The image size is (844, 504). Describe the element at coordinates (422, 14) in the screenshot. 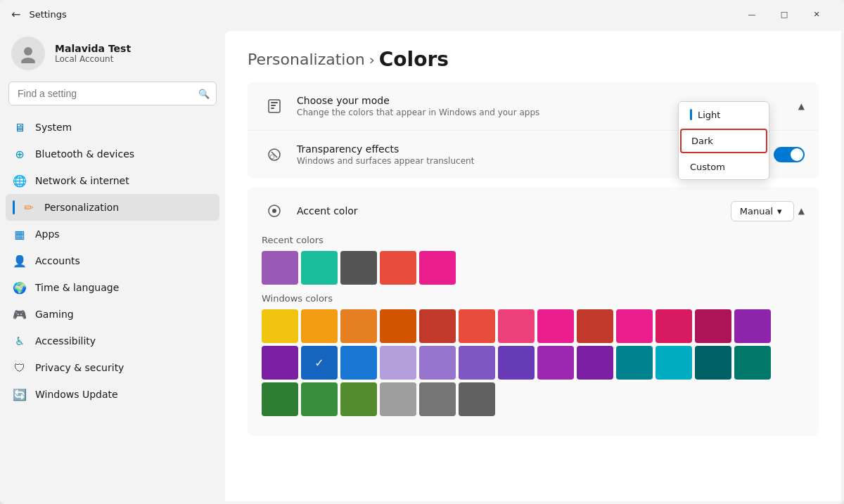

I see `titlebar: ← Settings — □ ✕` at that location.